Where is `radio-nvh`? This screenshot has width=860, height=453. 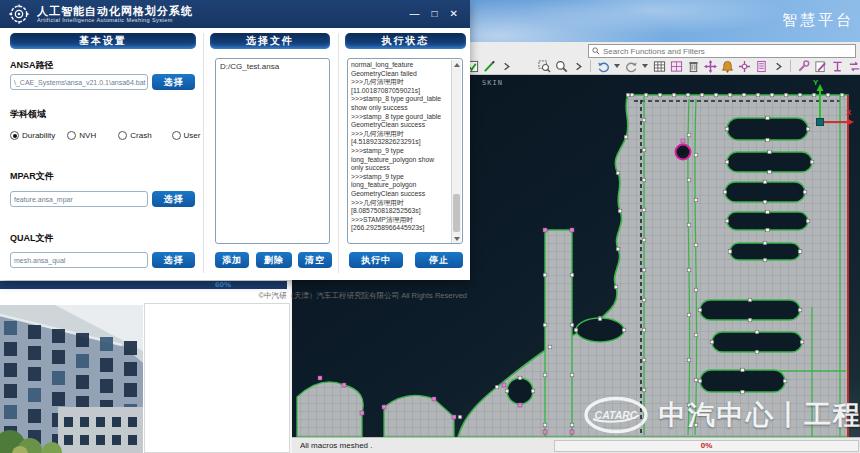
radio-nvh is located at coordinates (72, 136).